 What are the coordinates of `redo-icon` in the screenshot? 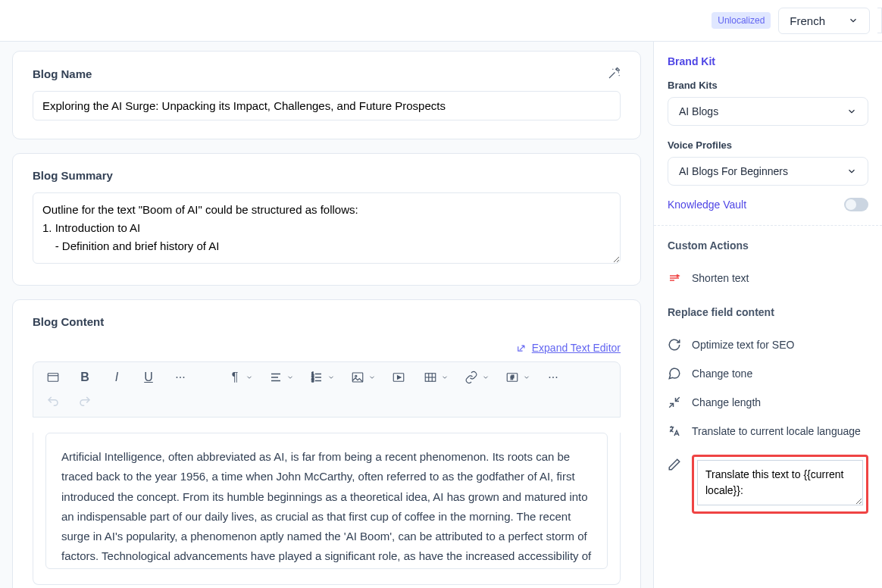 It's located at (85, 402).